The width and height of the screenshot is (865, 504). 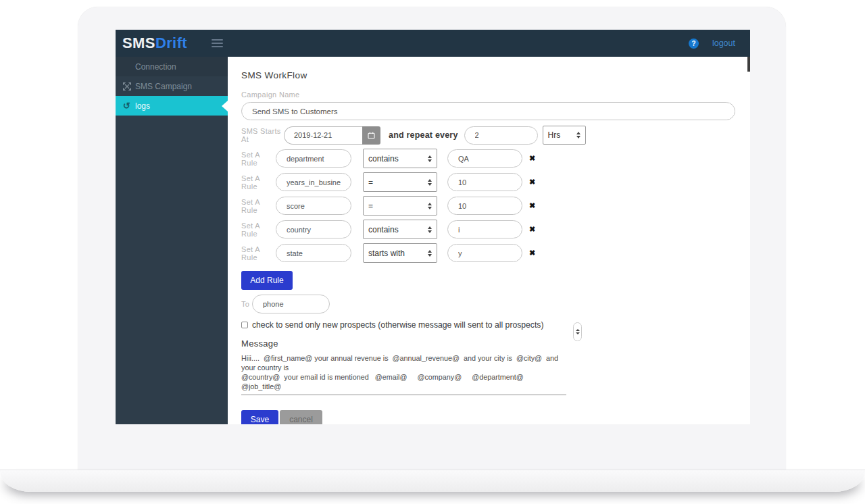 I want to click on new-prospects-row: check to send only new prospects (otherw…, so click(x=496, y=325).